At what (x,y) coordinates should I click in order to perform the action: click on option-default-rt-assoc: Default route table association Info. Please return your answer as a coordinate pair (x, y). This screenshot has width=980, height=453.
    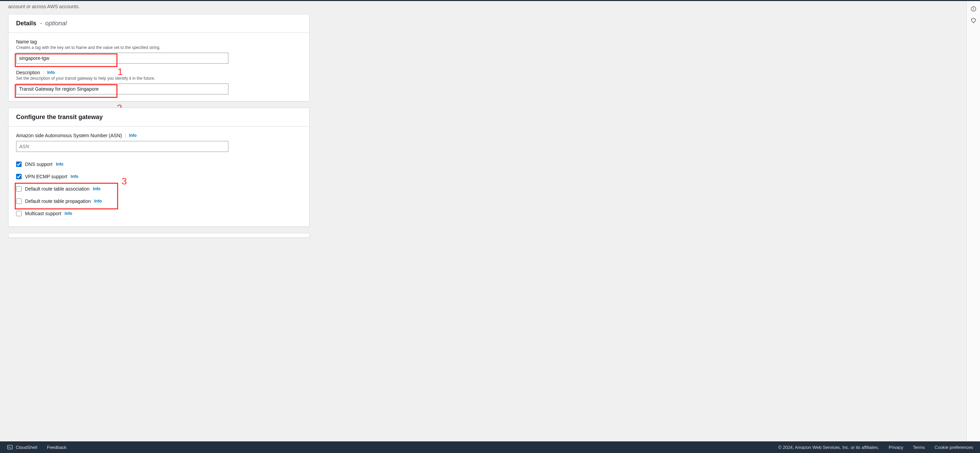
    Looking at the image, I should click on (159, 189).